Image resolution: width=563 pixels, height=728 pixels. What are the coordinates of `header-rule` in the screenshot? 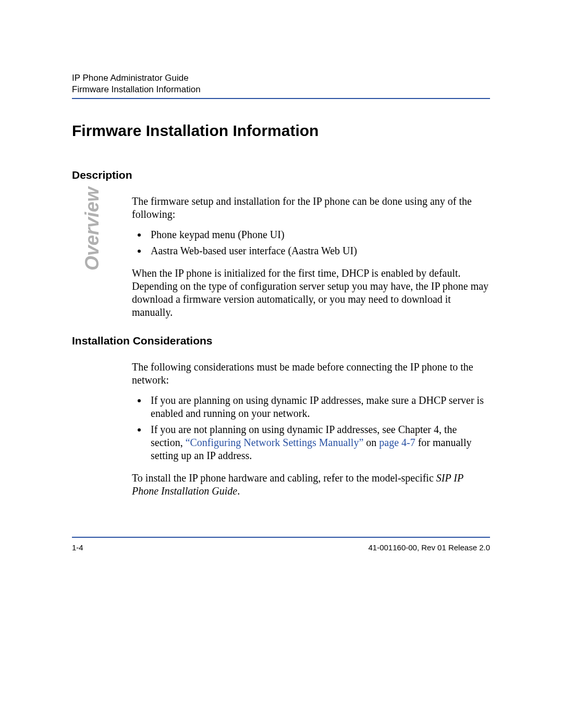 It's located at (281, 98).